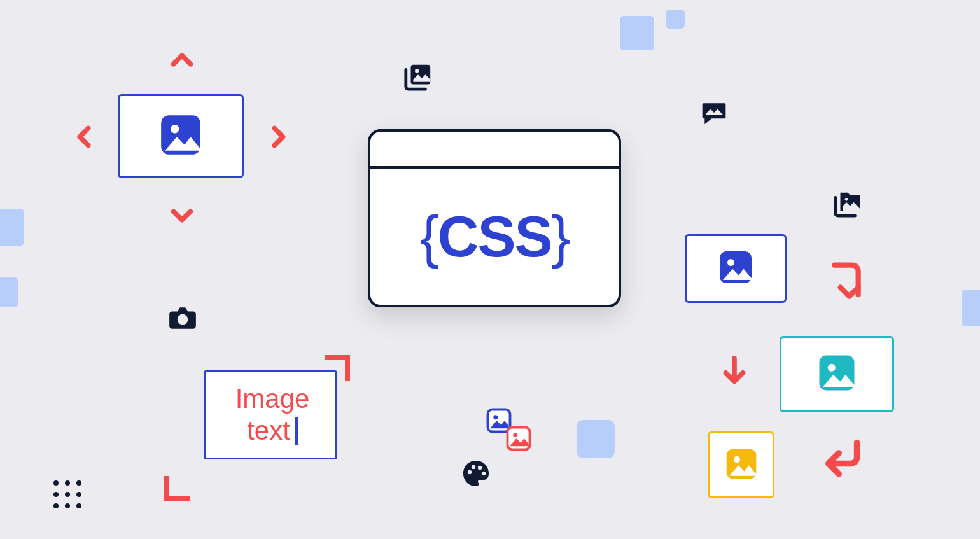  What do you see at coordinates (494, 237) in the screenshot?
I see `window-content: {CSS}` at bounding box center [494, 237].